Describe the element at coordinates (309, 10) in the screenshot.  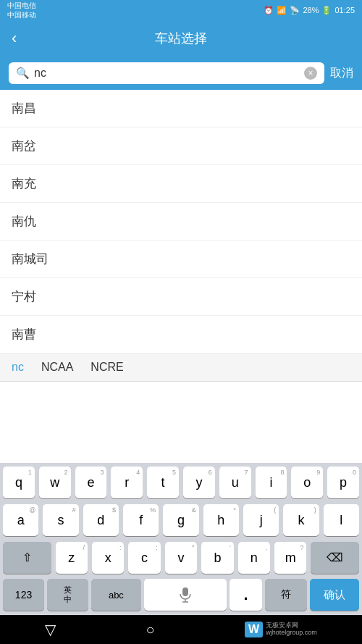
I see `status-icons: ⏰ 📶 📡 28% 🔋 01:25` at that location.